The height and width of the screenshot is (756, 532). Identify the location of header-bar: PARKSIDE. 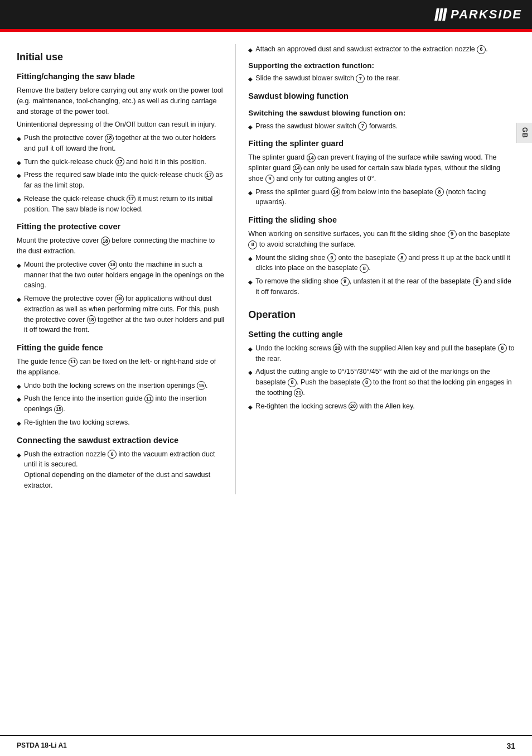
(266, 15).